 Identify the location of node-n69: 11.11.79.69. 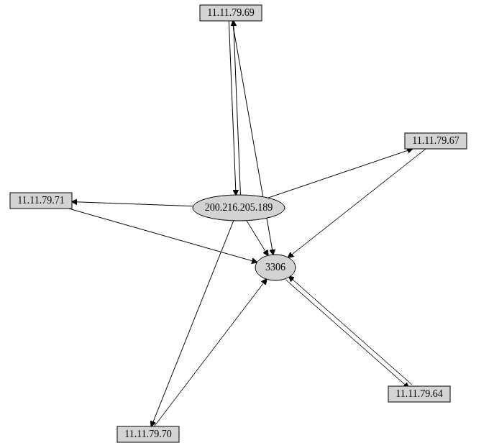
(231, 13).